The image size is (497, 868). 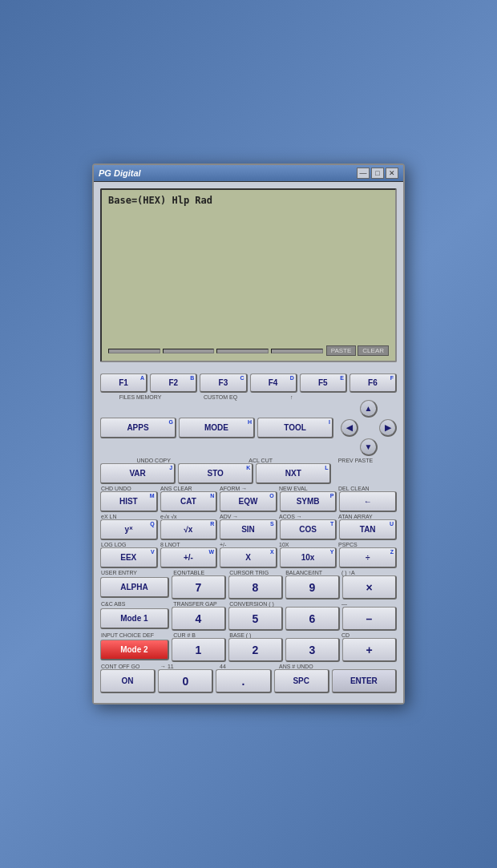 I want to click on mode2-top-label: INPUT CHOICE DEF, so click(x=136, y=635).